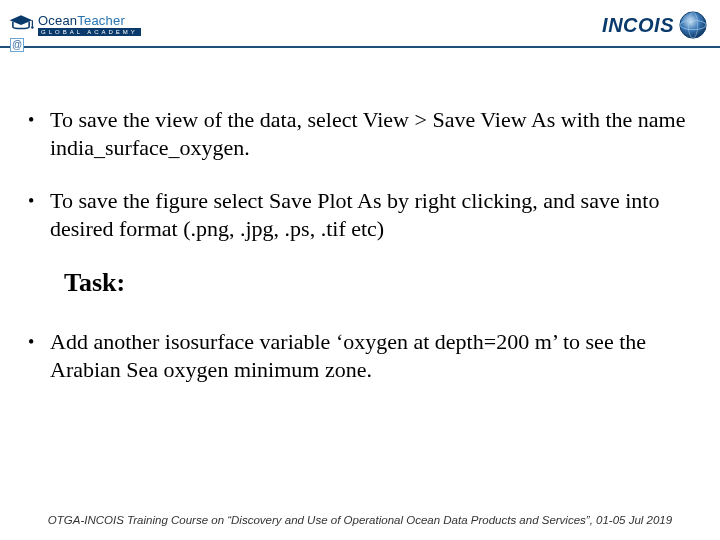 The image size is (720, 540). Describe the element at coordinates (365, 356) in the screenshot. I see `bullet-list-task: • Add another isosurface variable ‘oxyge…` at that location.